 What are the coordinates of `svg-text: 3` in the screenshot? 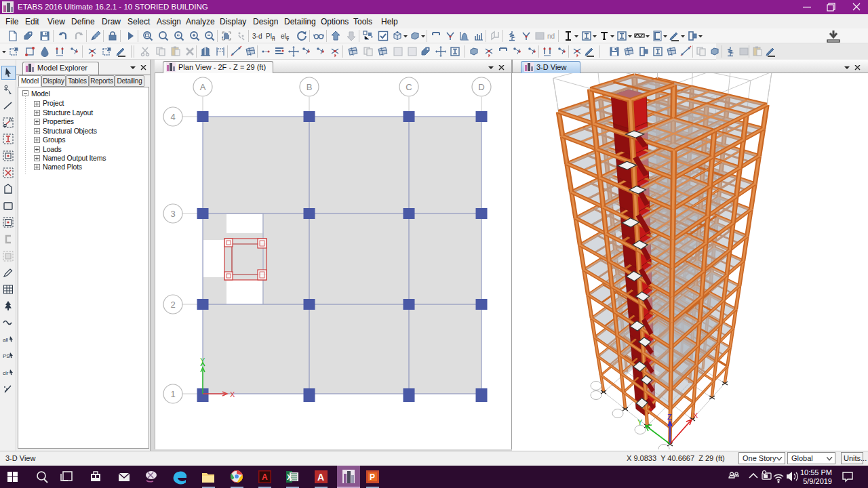 It's located at (172, 214).